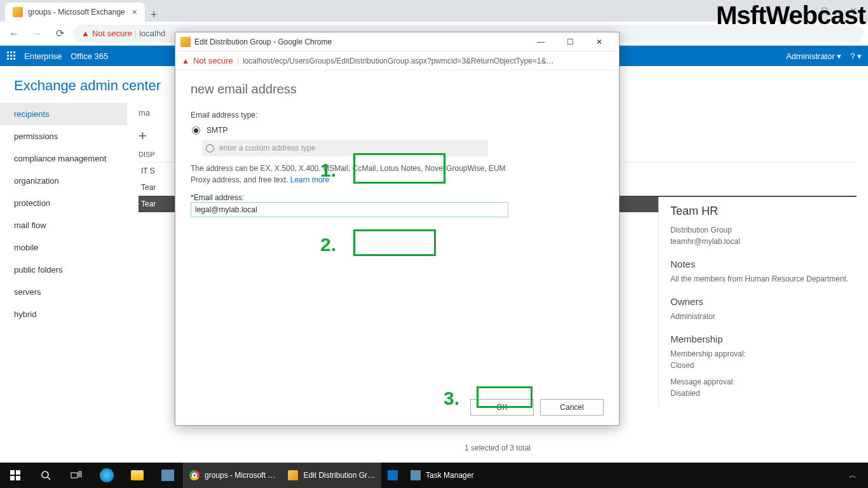 The width and height of the screenshot is (868, 488). I want to click on details-title: Team HR, so click(764, 211).